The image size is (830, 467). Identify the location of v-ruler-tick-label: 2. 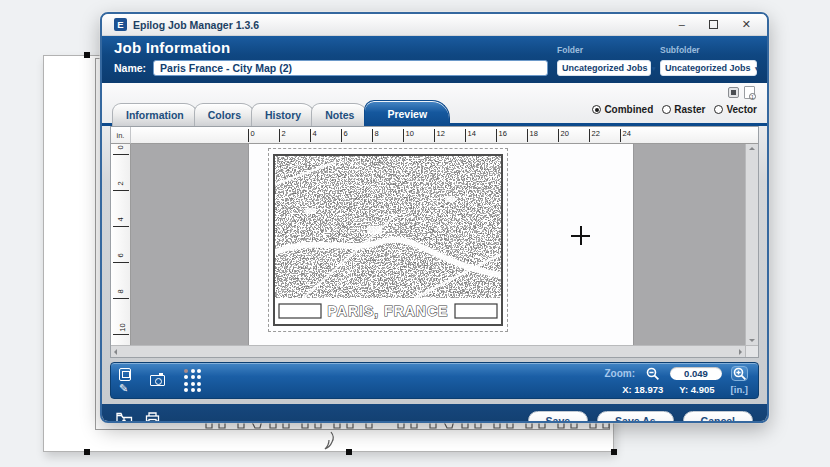
(120, 183).